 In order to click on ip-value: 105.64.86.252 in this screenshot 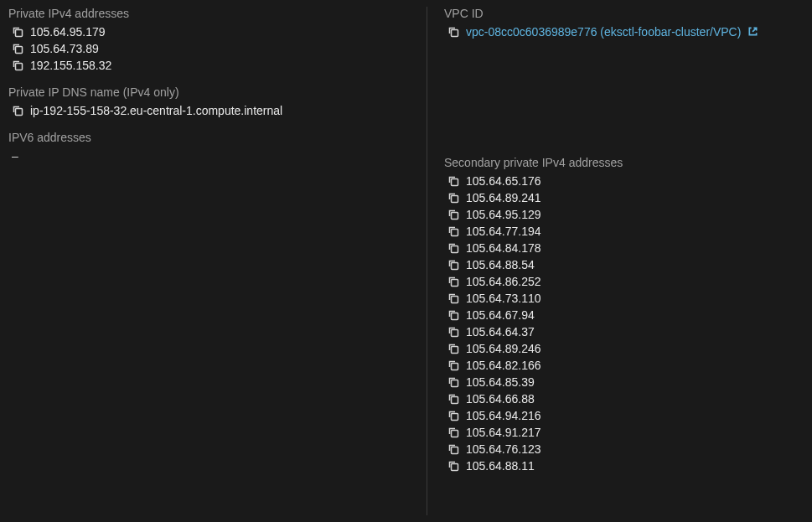, I will do `click(504, 282)`.